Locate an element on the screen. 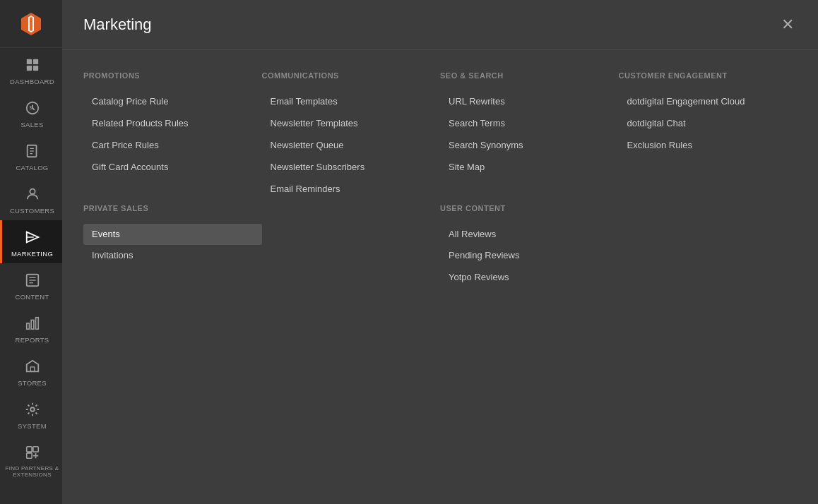 The image size is (818, 504). sidebar-item-customers: CUSTOMERS is located at coordinates (31, 199).